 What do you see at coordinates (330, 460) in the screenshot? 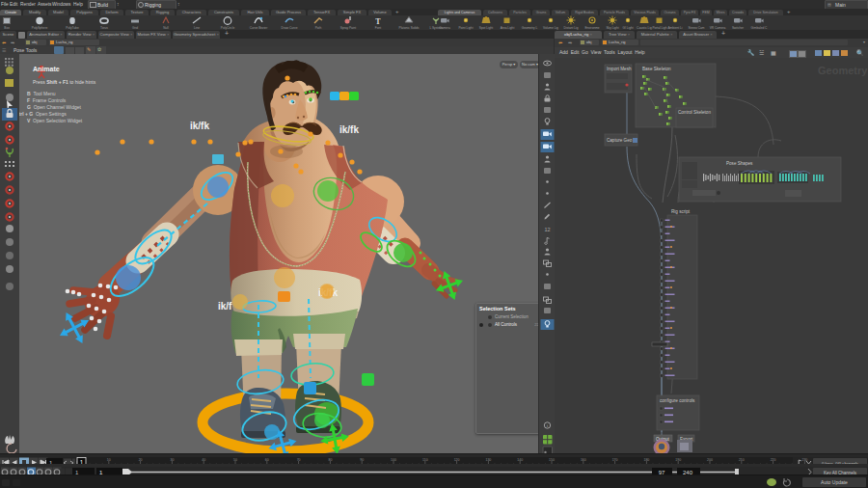
I see `svg-text: 80` at bounding box center [330, 460].